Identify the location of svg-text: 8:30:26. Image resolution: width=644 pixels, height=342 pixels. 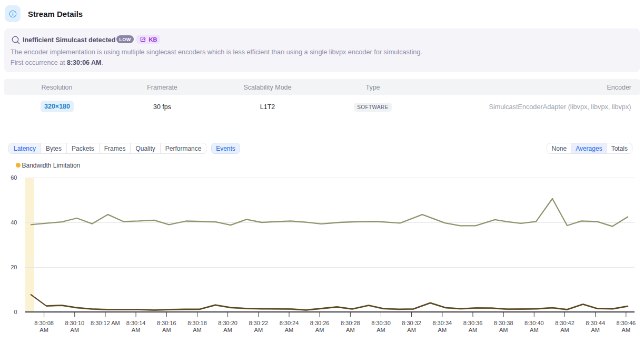
(320, 323).